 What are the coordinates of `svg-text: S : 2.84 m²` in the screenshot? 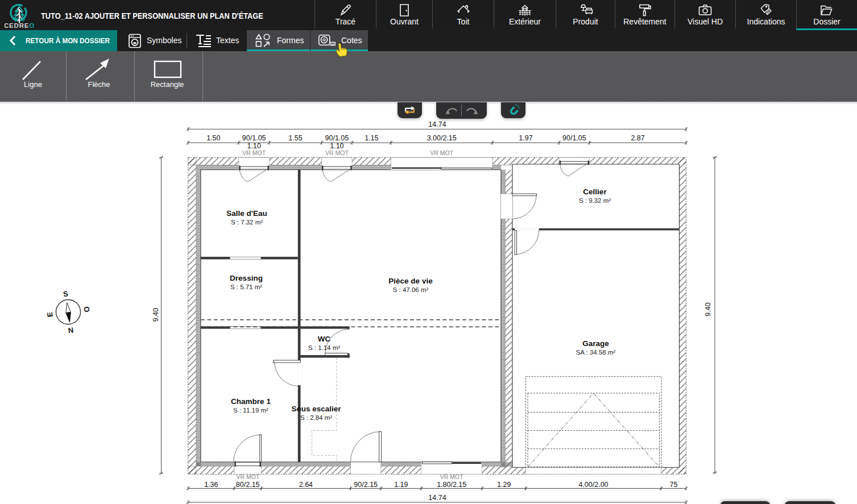 It's located at (316, 418).